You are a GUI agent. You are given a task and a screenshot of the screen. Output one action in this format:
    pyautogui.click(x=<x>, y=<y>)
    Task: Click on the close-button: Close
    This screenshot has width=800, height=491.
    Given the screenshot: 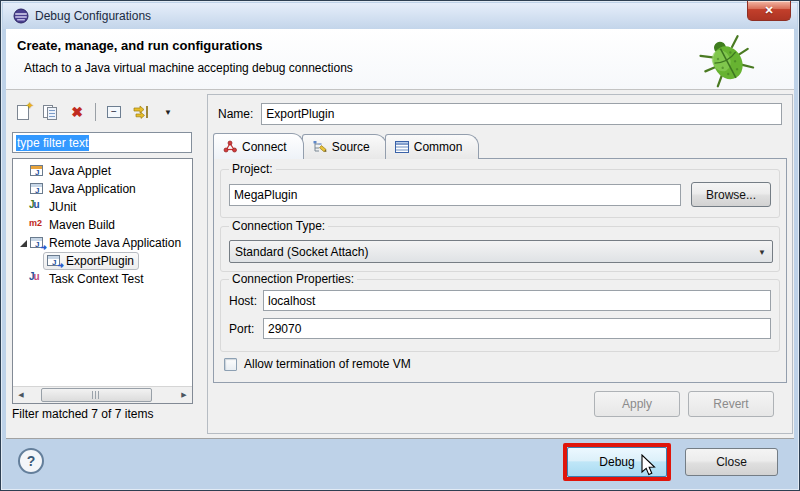 What is the action you would take?
    pyautogui.click(x=732, y=462)
    